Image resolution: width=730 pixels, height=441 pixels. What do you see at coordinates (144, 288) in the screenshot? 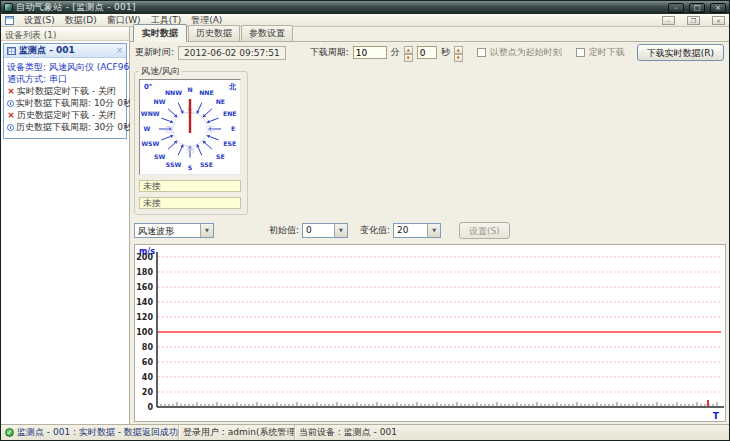
I see `svg-text: 160` at bounding box center [144, 288].